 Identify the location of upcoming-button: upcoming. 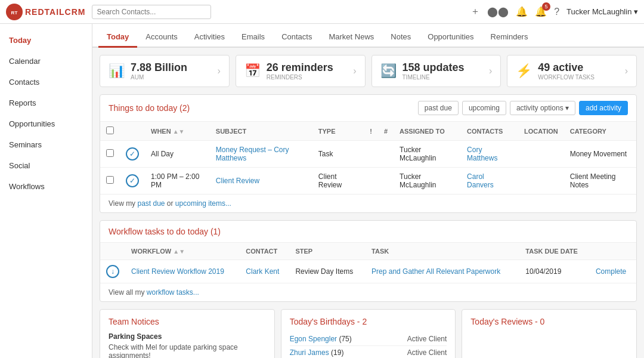
(484, 108).